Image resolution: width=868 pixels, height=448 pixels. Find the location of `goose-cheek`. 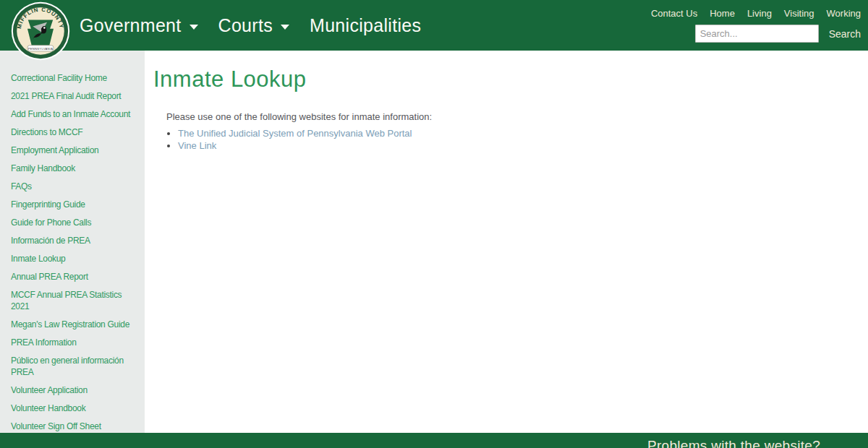

goose-cheek is located at coordinates (45, 27).